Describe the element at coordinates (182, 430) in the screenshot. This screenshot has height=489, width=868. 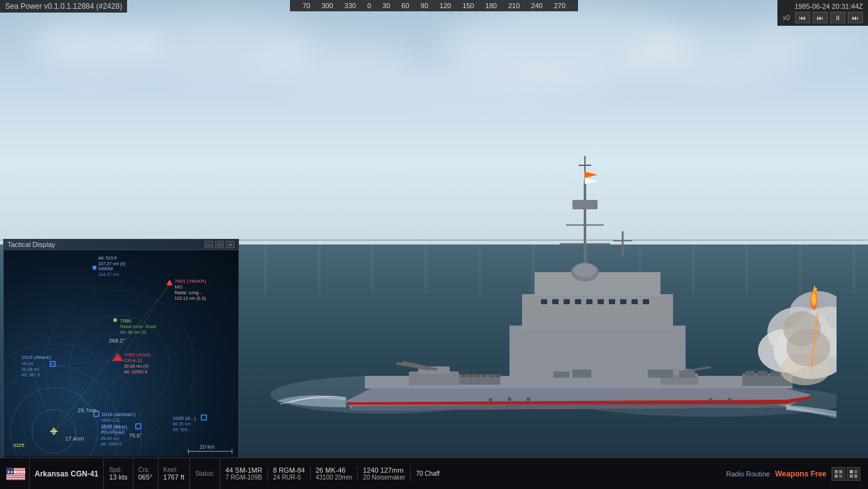
I see `svg-text:Alt: 566...: Alt` at that location.